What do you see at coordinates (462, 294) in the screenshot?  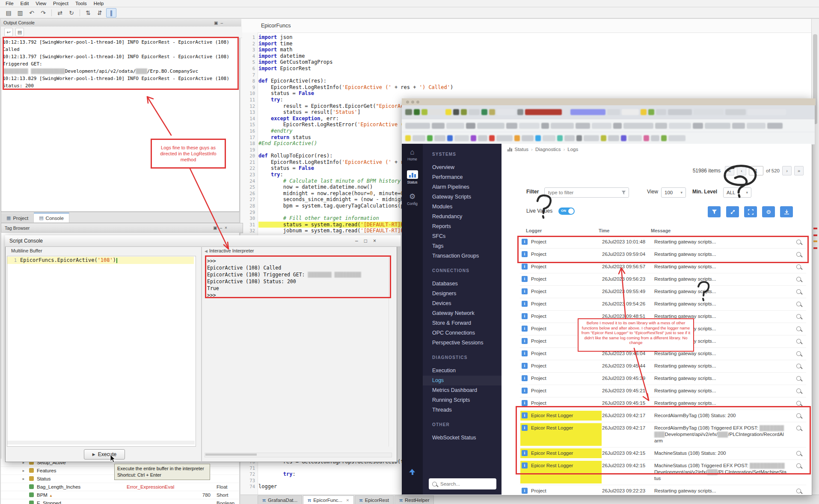 I see `nav-item-designers: Designers` at bounding box center [462, 294].